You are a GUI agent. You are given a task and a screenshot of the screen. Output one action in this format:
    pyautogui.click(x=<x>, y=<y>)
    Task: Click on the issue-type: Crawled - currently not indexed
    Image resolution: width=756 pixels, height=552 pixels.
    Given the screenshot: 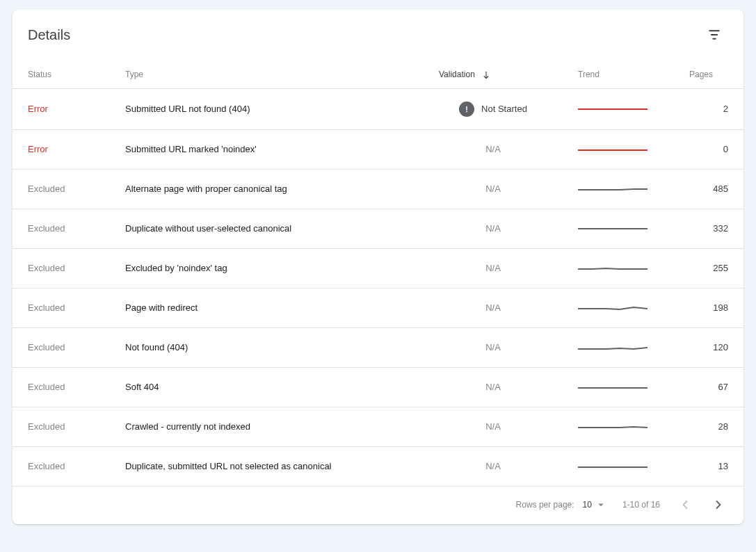 What is the action you would take?
    pyautogui.click(x=188, y=427)
    